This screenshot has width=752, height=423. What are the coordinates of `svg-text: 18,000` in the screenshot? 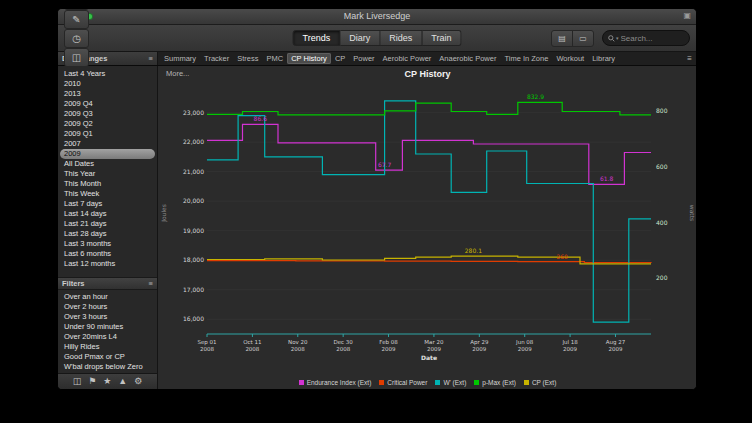 It's located at (194, 260).